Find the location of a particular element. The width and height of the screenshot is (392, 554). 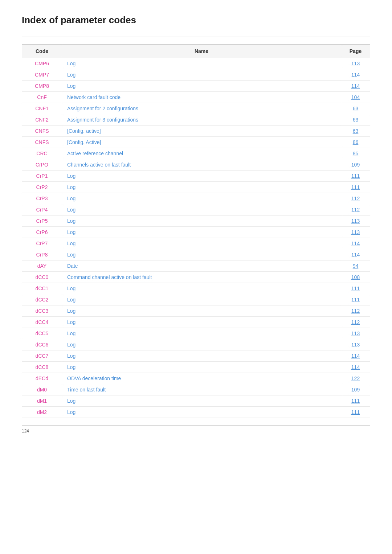

table-row: dCC5Log113 is located at coordinates (196, 334).